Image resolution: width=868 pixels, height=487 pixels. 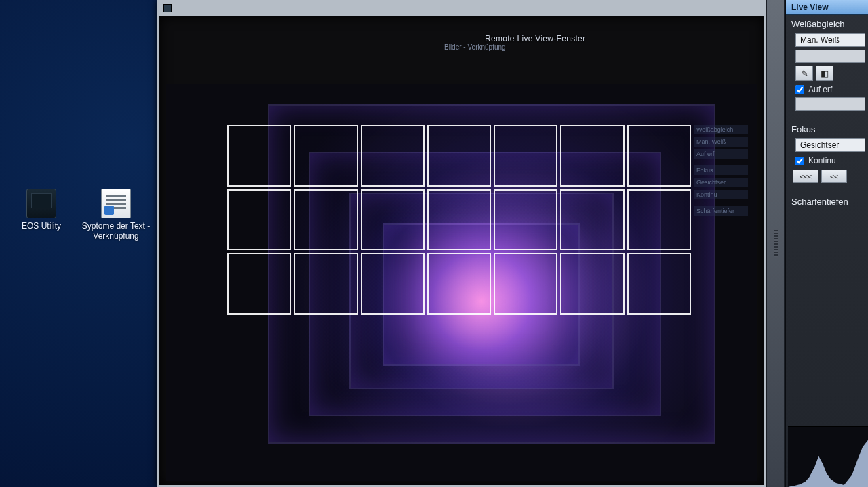 I want to click on section-title-schaerfentiefen: Schärfentiefen, so click(x=827, y=201).